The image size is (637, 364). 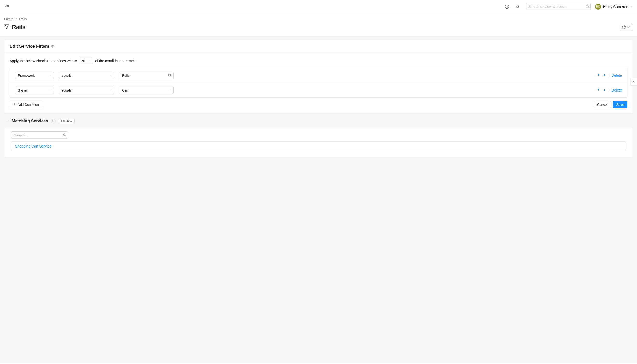 What do you see at coordinates (318, 76) in the screenshot?
I see `condition-row: Framework equals Rails` at bounding box center [318, 76].